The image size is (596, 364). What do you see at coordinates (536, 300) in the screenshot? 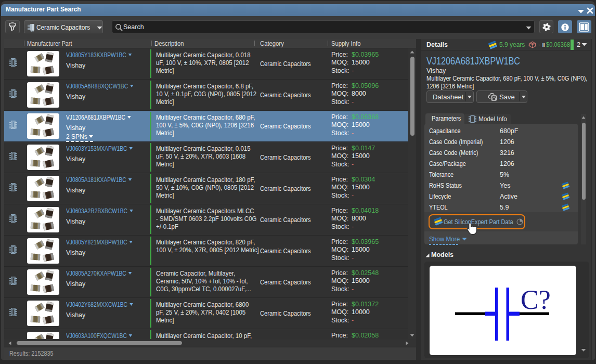
I see `svg-text: C?` at bounding box center [536, 300].